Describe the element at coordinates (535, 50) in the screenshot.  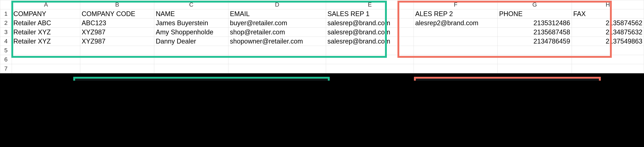
I see `cell-G5` at that location.